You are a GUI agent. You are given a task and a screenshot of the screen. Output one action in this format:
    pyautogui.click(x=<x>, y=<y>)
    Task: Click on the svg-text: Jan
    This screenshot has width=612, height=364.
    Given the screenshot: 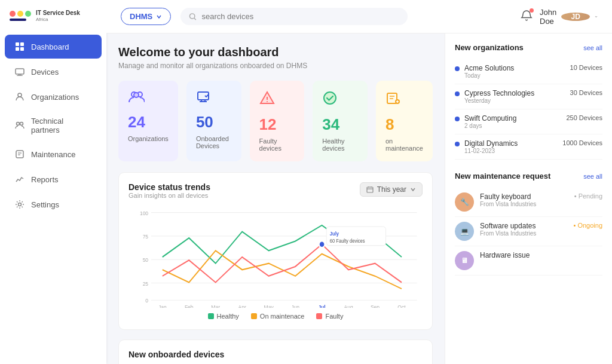 What is the action you would take?
    pyautogui.click(x=163, y=306)
    